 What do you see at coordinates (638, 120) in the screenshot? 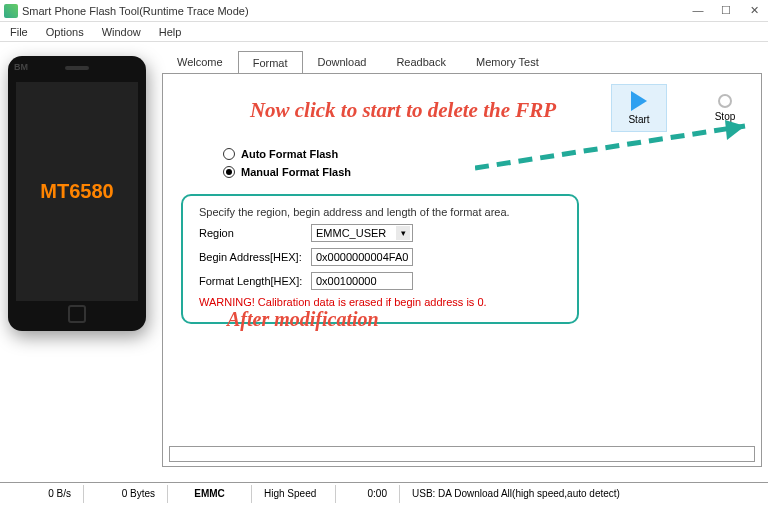
I see `start-label: Start` at bounding box center [638, 120].